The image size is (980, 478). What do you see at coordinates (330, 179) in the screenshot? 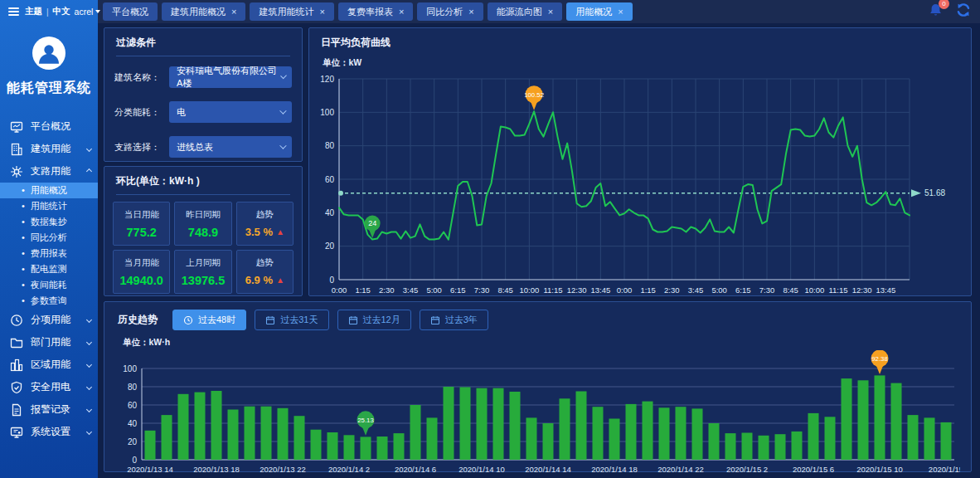
I see `svg-text: 60` at bounding box center [330, 179].